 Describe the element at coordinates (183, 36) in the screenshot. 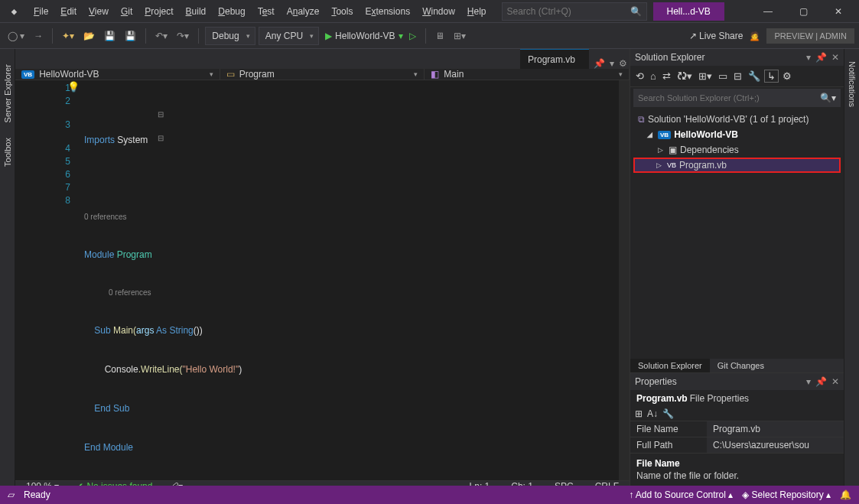

I see `redo-button: ↷▾` at that location.